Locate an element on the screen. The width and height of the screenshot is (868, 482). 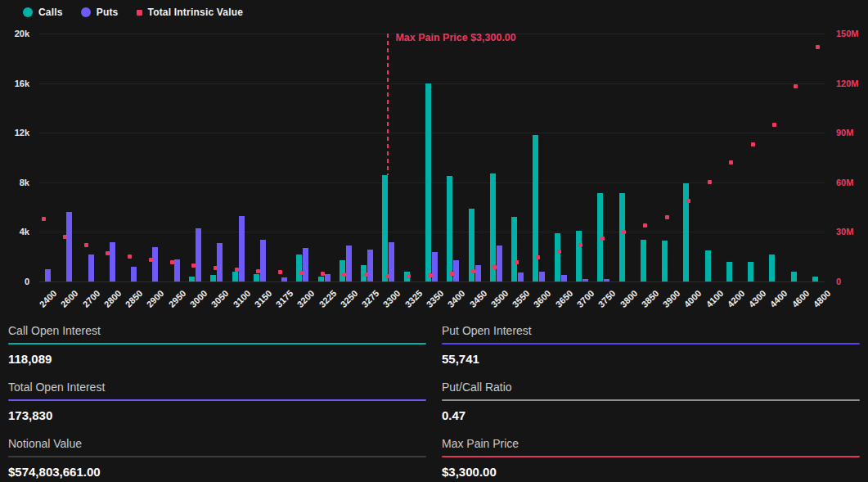
stat-value: 0.47 is located at coordinates (651, 416).